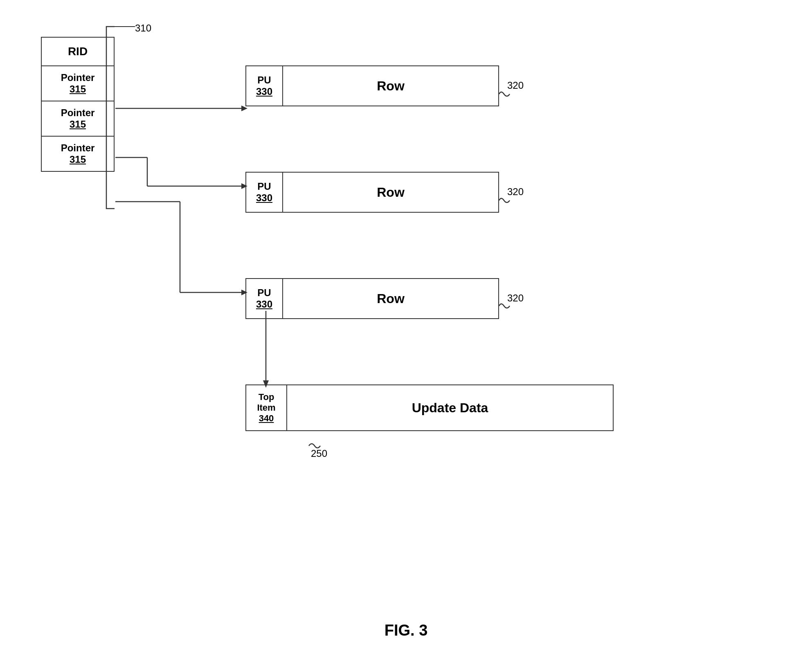 The height and width of the screenshot is (672, 812). What do you see at coordinates (515, 298) in the screenshot?
I see `ref-320-3: 320` at bounding box center [515, 298].